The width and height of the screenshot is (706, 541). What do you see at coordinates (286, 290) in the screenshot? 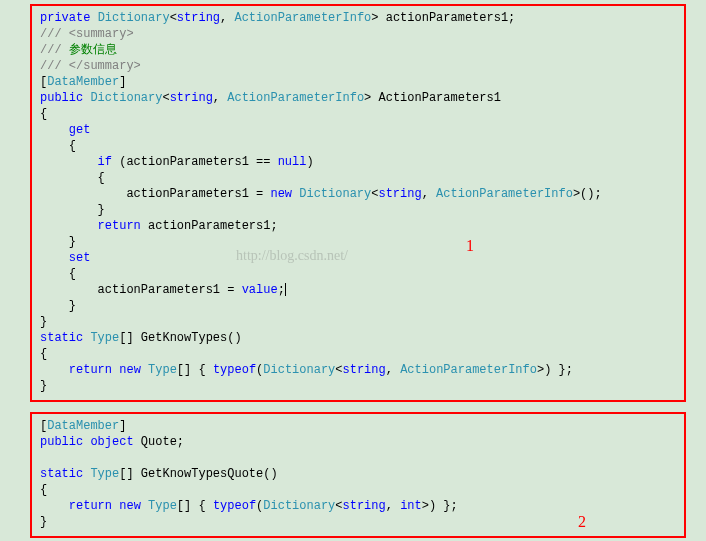
I see `text-cursor` at bounding box center [286, 290].